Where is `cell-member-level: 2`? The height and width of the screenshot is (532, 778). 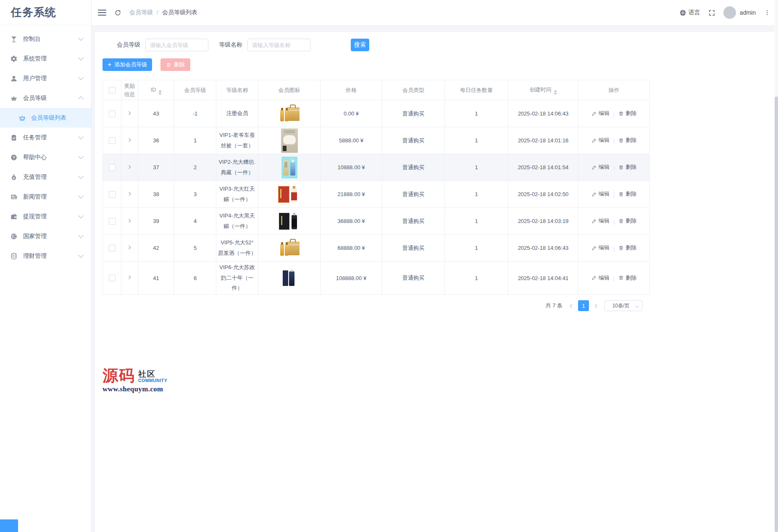 cell-member-level: 2 is located at coordinates (195, 168).